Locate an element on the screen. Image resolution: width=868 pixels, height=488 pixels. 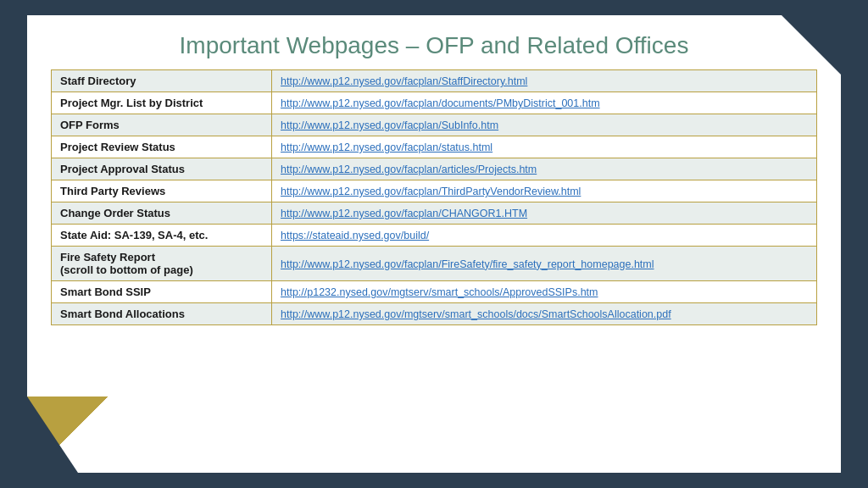
table-row: Smart Bond Allocationshttp://www.p12.nys… is located at coordinates (434, 314).